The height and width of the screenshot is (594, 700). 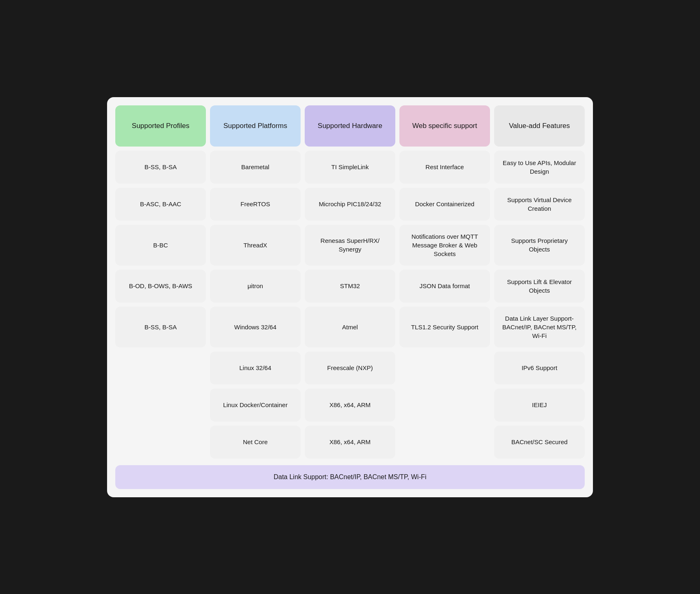 What do you see at coordinates (255, 327) in the screenshot?
I see `cell-r4-c1: Windows 32/64` at bounding box center [255, 327].